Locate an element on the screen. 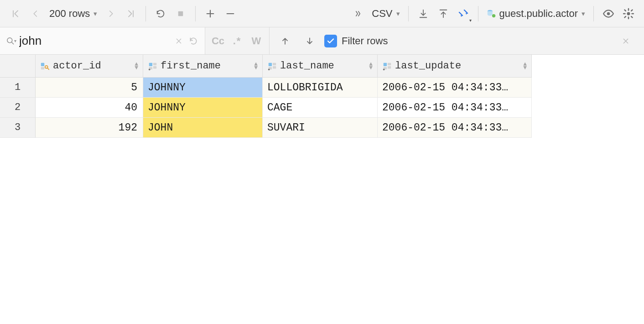 The width and height of the screenshot is (644, 324). row-number: 2 is located at coordinates (18, 108).